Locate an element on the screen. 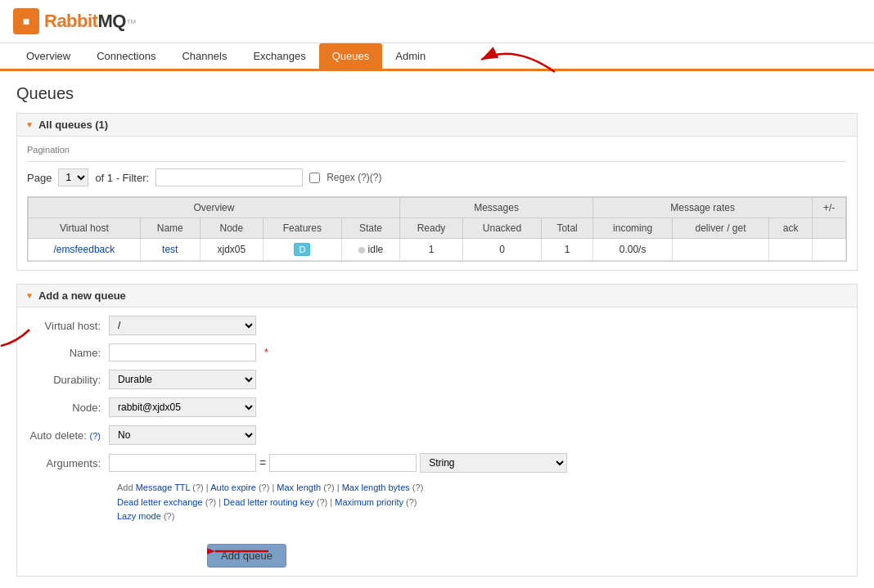 The height and width of the screenshot is (588, 874). th-total: Total is located at coordinates (566, 229).